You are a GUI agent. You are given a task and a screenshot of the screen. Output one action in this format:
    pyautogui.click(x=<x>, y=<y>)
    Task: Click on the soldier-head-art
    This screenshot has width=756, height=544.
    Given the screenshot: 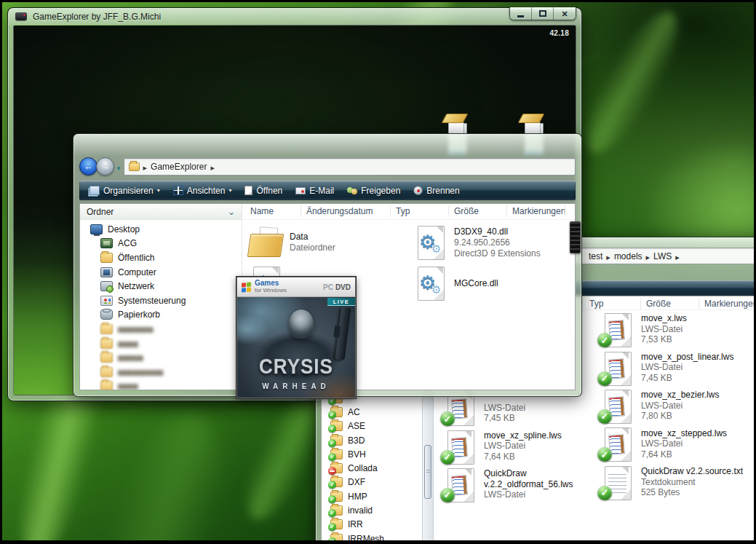 What is the action you would take?
    pyautogui.click(x=301, y=324)
    